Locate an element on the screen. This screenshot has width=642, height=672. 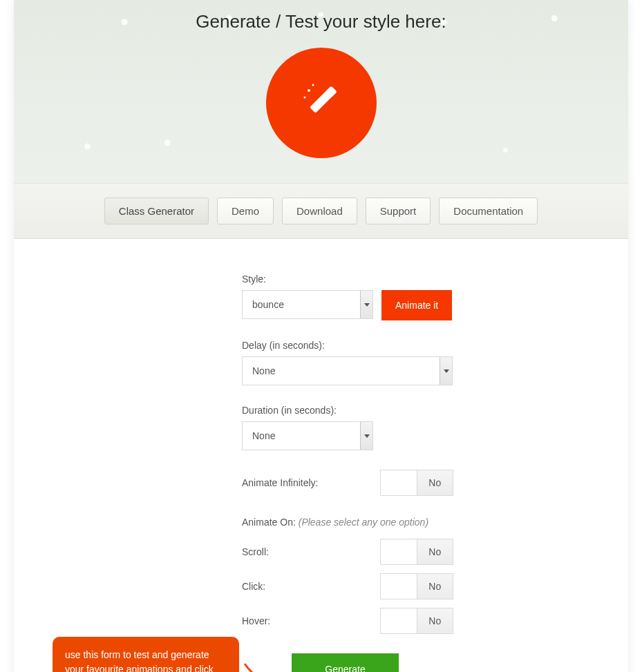
duration-value: None is located at coordinates (301, 436).